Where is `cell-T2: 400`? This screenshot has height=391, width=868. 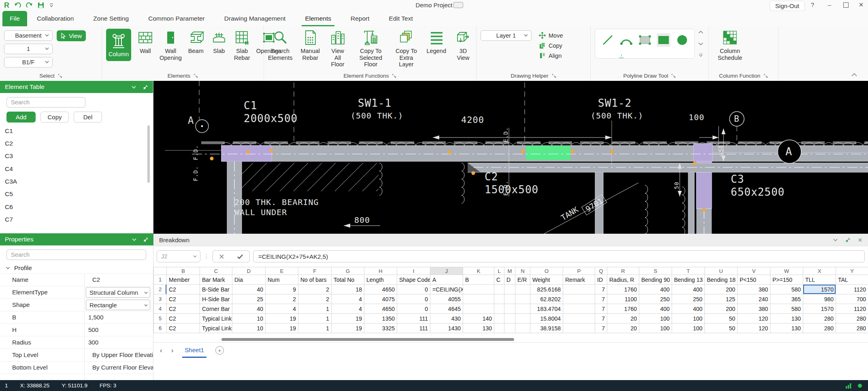 cell-T2: 400 is located at coordinates (688, 290).